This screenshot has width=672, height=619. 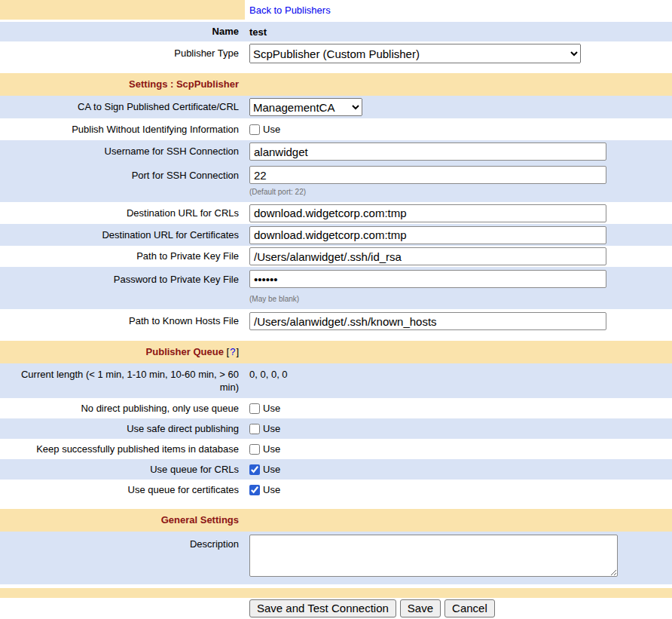 What do you see at coordinates (458, 520) in the screenshot?
I see `general-header-spacer` at bounding box center [458, 520].